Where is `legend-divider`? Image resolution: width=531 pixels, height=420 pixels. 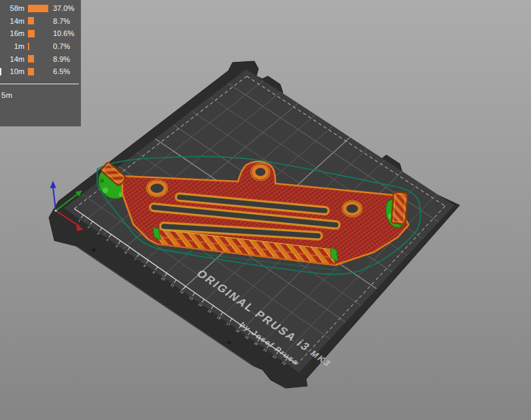 legend-divider is located at coordinates (39, 84).